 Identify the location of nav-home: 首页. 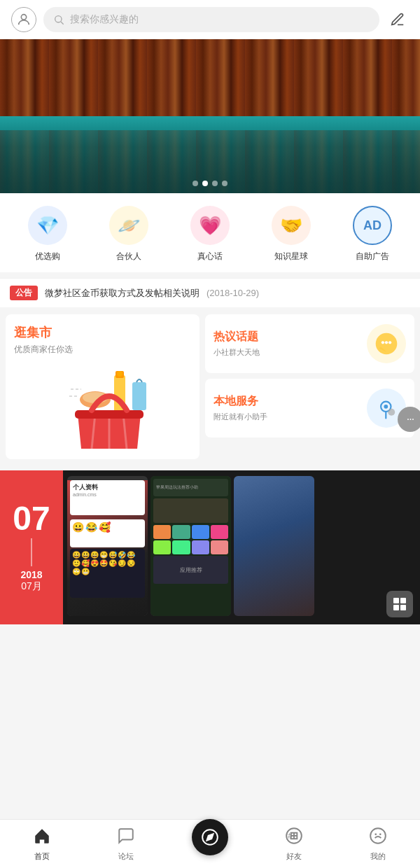
(42, 844).